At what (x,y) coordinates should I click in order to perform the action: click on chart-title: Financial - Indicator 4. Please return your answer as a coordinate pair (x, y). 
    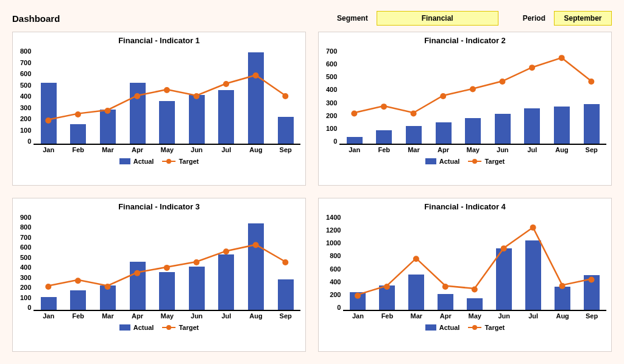
    Looking at the image, I should click on (465, 207).